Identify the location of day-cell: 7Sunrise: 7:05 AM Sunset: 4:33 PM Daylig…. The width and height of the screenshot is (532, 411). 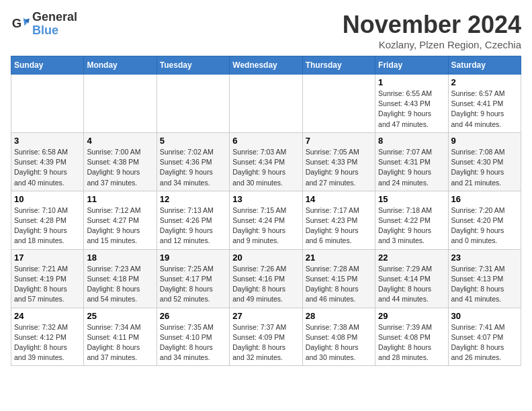
(339, 161).